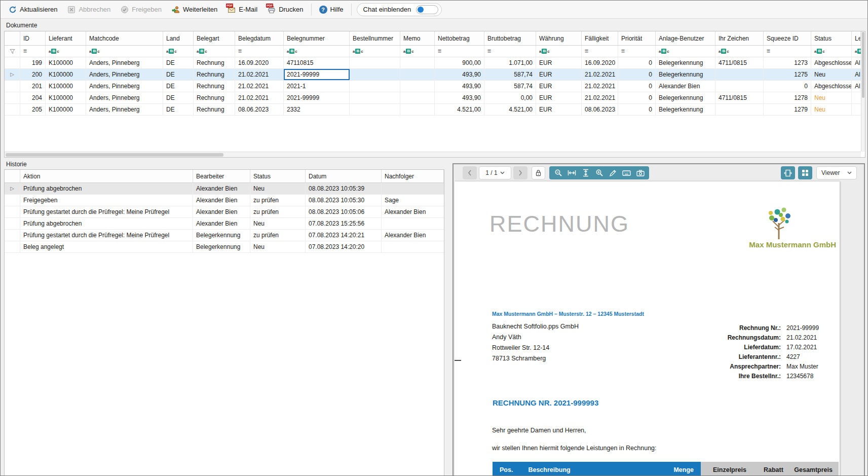 The image size is (868, 476). What do you see at coordinates (460, 109) in the screenshot?
I see `cell-nettobetrag: 4.521,00` at bounding box center [460, 109].